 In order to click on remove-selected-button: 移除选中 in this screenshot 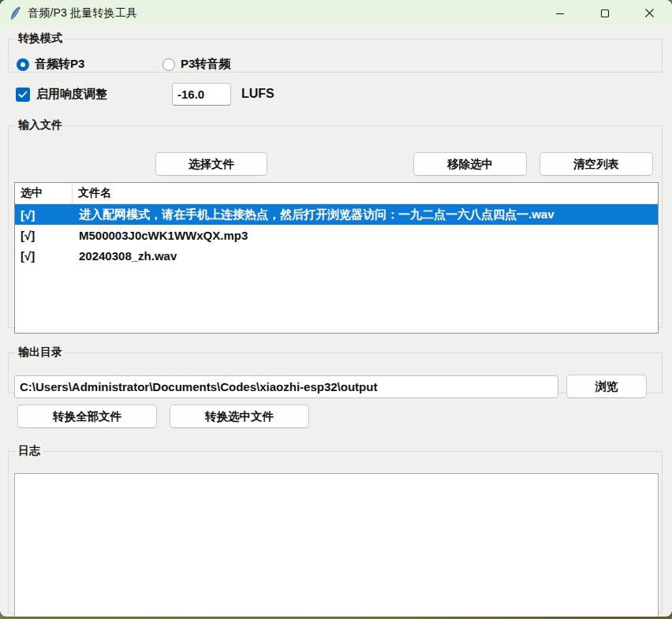, I will do `click(470, 164)`.